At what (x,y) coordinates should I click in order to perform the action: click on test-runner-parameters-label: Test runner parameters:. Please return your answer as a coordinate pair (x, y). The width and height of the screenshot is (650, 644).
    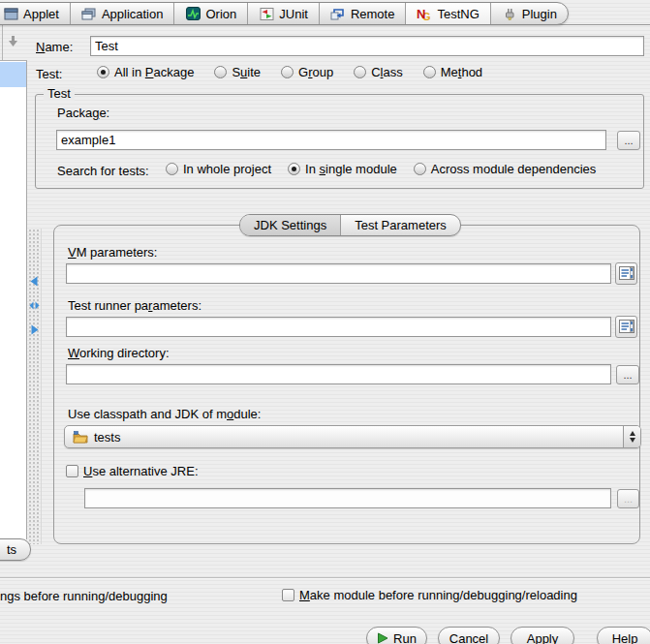
    Looking at the image, I should click on (135, 306).